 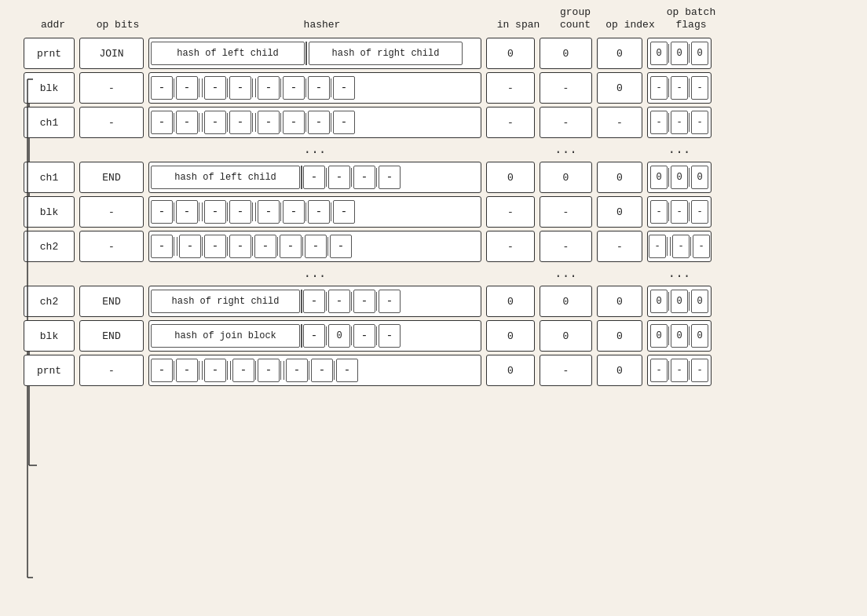 I want to click on cell-groupcount-blk2: -, so click(x=565, y=212).